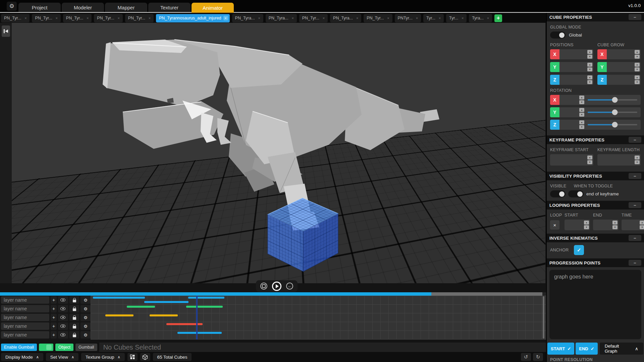  What do you see at coordinates (561, 349) in the screenshot?
I see `progression-start-button: START✓` at bounding box center [561, 349].